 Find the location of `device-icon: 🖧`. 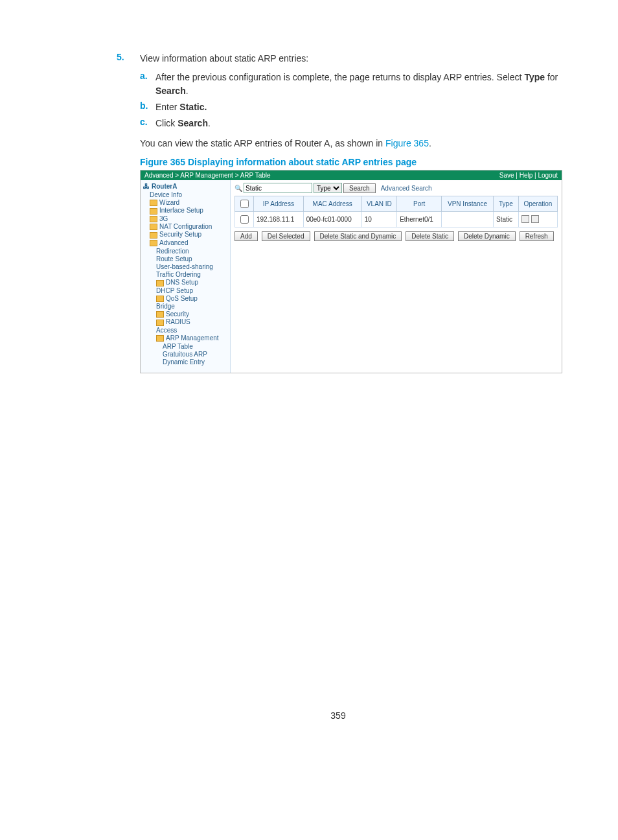

device-icon: 🖧 is located at coordinates (146, 187).